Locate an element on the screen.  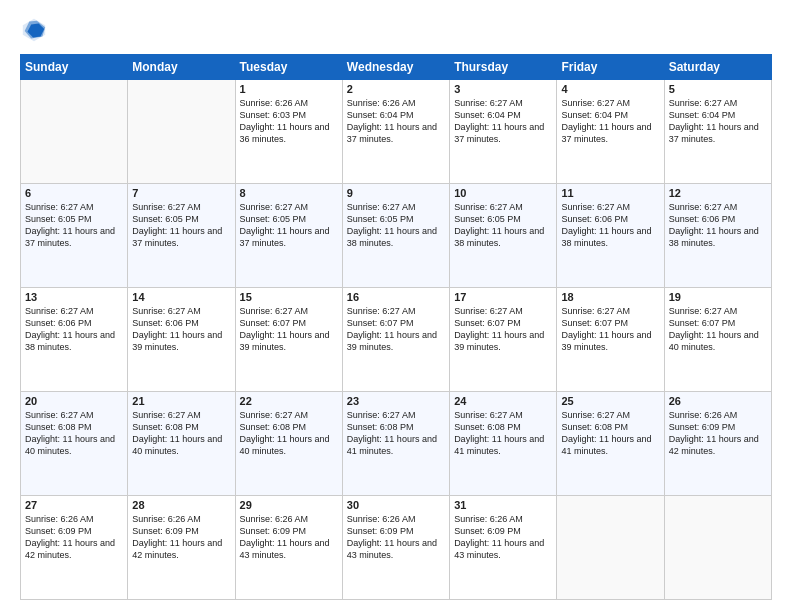
calendar-cell: 15Sunrise: 6:27 AM Sunset: 6:07 PM Dayli… is located at coordinates (288, 340).